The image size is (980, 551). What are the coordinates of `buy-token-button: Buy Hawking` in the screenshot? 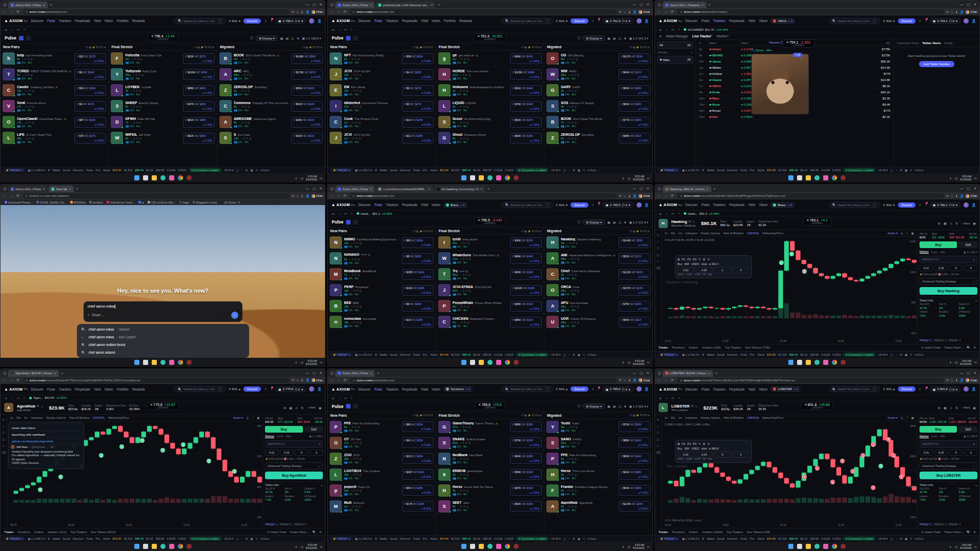 It's located at (948, 291).